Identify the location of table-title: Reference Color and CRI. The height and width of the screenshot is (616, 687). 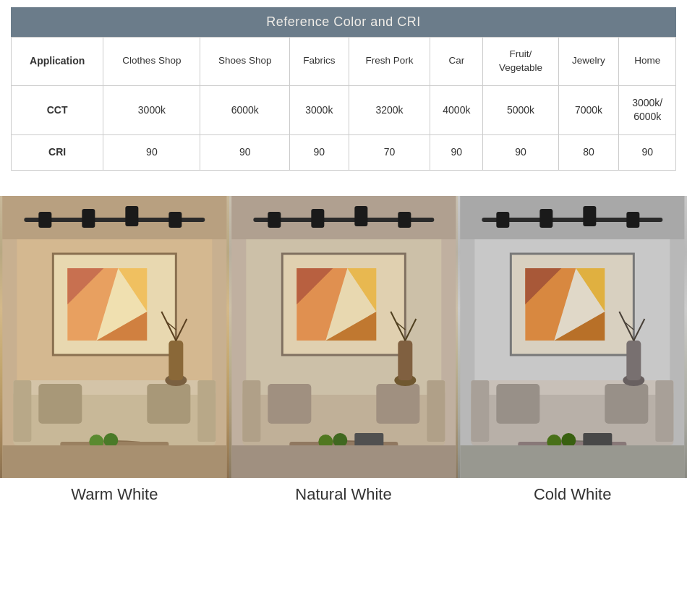
(344, 22).